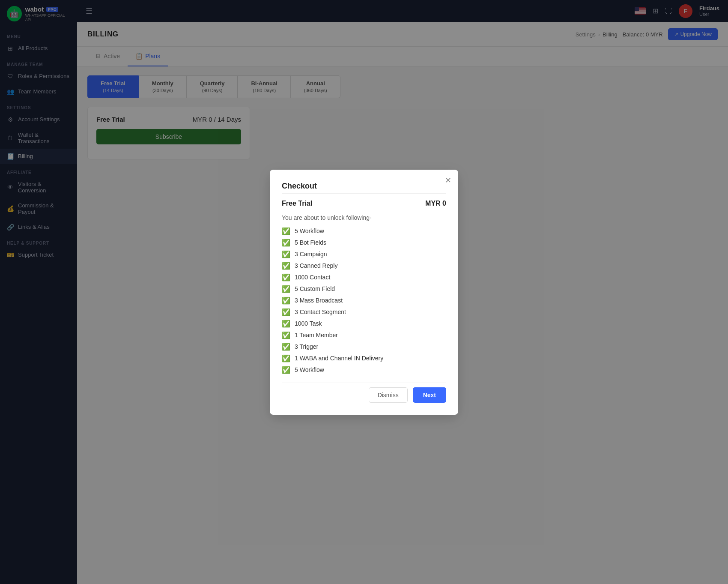  Describe the element at coordinates (364, 312) in the screenshot. I see `feature-item: ✅3 Contact Segment` at that location.